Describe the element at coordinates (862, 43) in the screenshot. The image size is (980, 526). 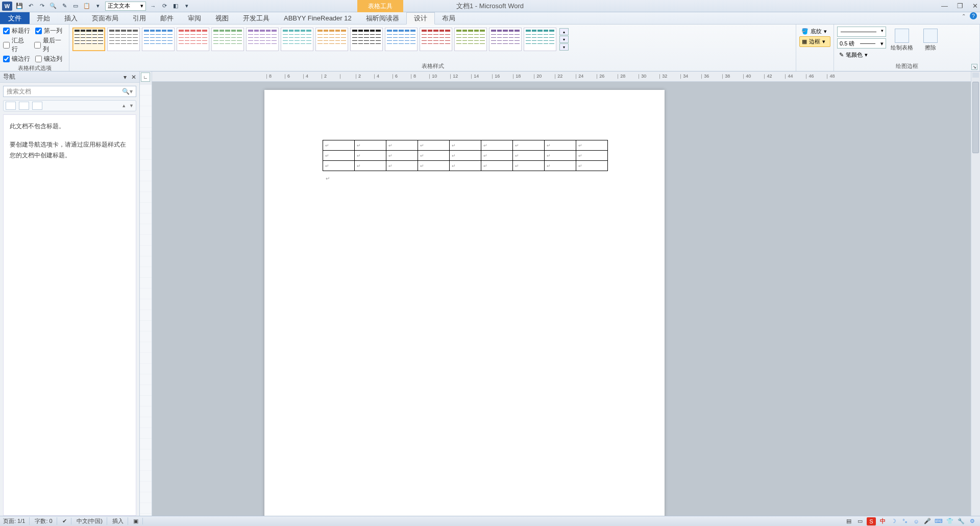
I see `line-weight-combo: 0.5 磅 ▾` at that location.